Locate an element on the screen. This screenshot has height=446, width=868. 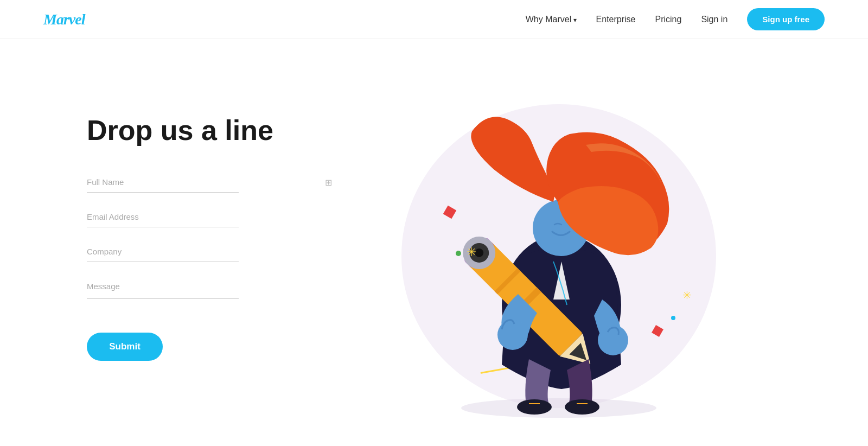
navbar: Marvel Why Marvel Enterprise Pricing Sig… is located at coordinates (434, 20).